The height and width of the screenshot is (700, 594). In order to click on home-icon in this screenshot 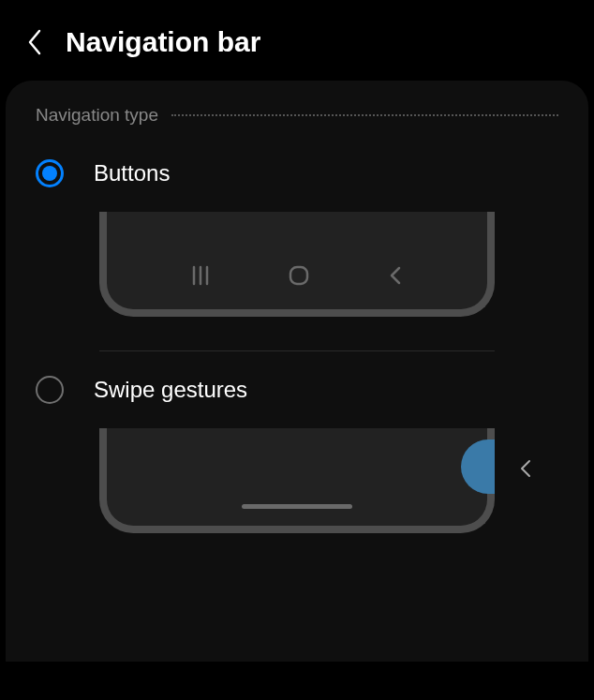, I will do `click(299, 276)`.